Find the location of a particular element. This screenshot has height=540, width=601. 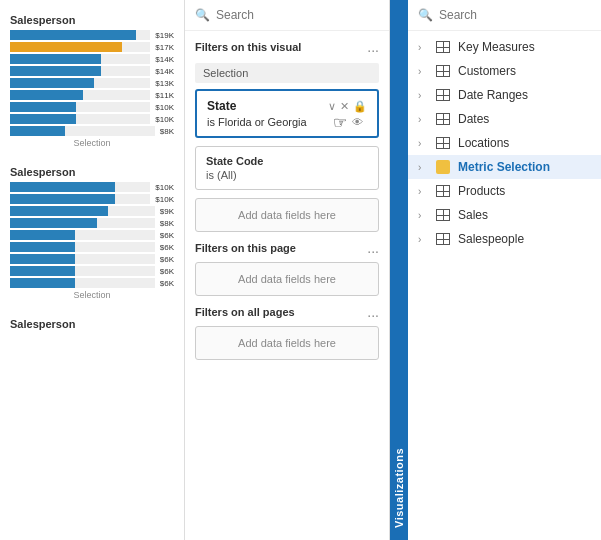

bar-value: $11K is located at coordinates (164, 96).